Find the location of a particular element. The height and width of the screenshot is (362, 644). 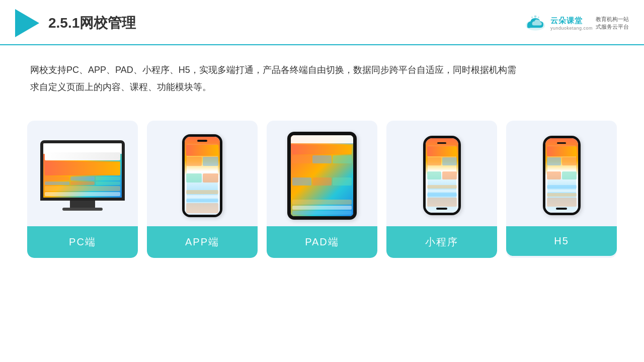

card-pc: PC端 is located at coordinates (83, 189).